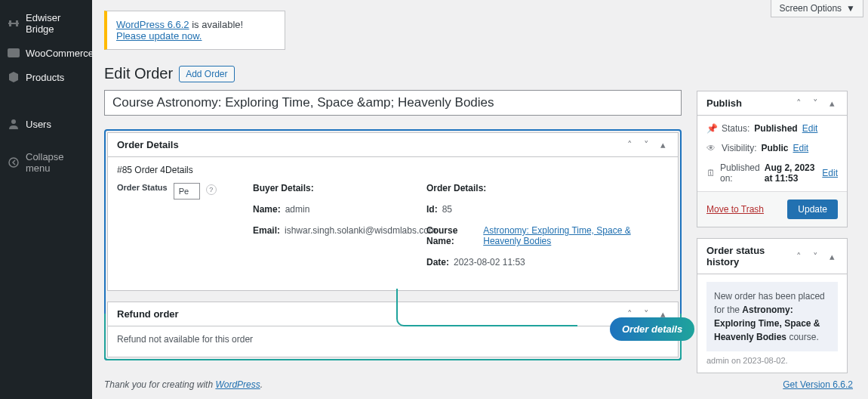 Image resolution: width=868 pixels, height=399 pixels. I want to click on sidebar-item-collapse: Collapse menu, so click(46, 162).